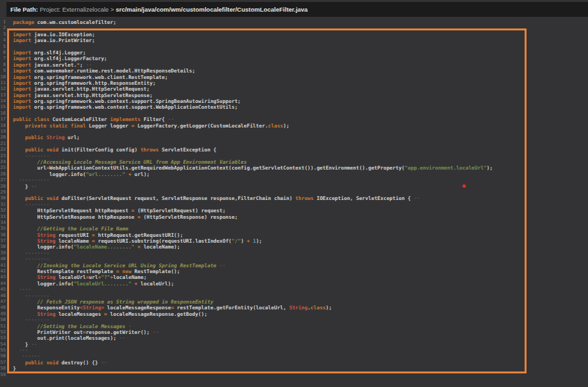  Describe the element at coordinates (3, 296) in the screenshot. I see `line-number: 46` at that location.